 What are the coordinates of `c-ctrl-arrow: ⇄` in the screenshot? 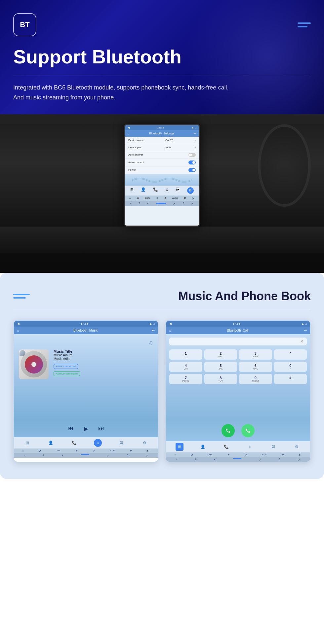 It's located at (283, 455).